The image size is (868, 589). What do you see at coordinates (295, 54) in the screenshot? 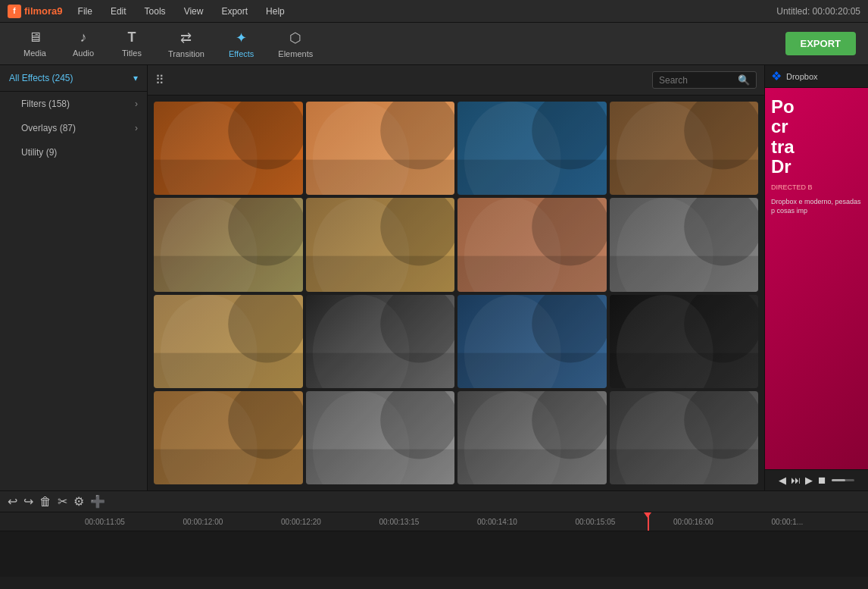
I see `toolbar-elements-label: Elements` at bounding box center [295, 54].